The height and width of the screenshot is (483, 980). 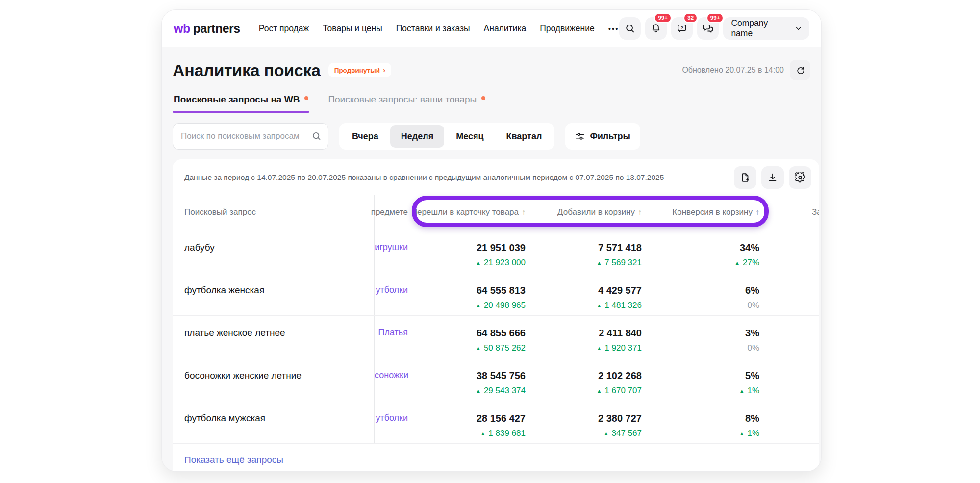 I want to click on table-actions, so click(x=773, y=178).